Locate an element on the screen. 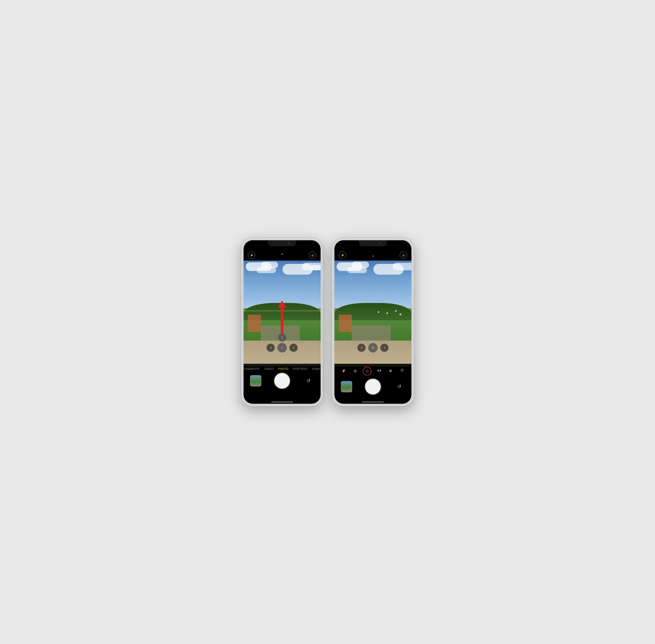 The height and width of the screenshot is (644, 655). photo-mode-icon: ⬡ is located at coordinates (367, 371).